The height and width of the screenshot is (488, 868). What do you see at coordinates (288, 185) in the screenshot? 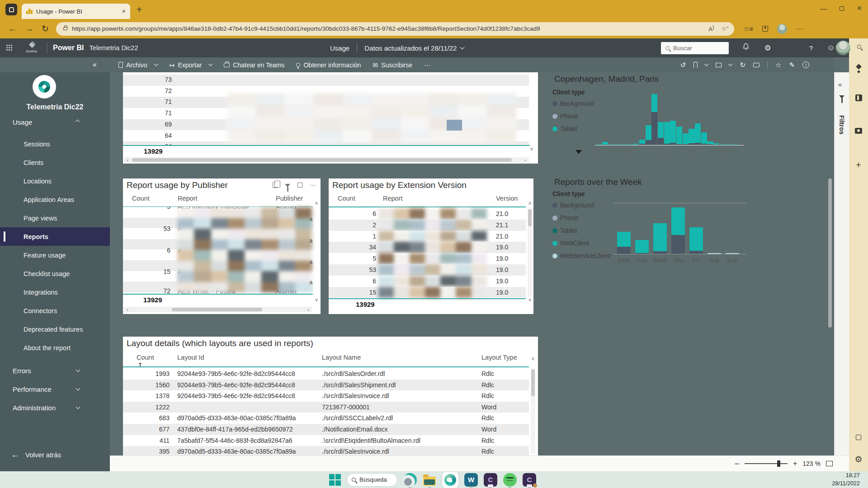
I see `filter-icon` at bounding box center [288, 185].